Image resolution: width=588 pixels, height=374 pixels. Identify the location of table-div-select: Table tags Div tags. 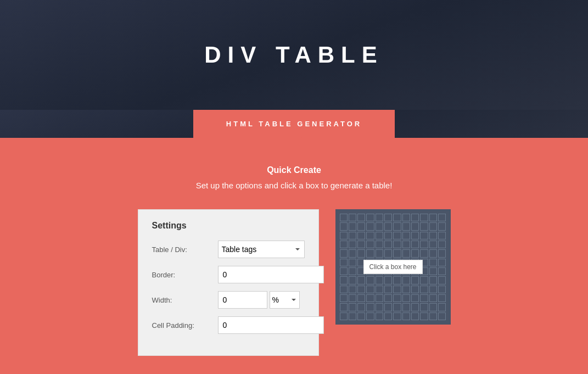
(261, 249).